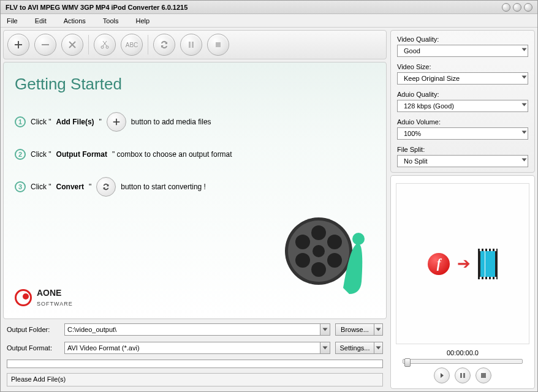 The height and width of the screenshot is (392, 538). What do you see at coordinates (20, 122) in the screenshot?
I see `step-1-number: 1` at bounding box center [20, 122].